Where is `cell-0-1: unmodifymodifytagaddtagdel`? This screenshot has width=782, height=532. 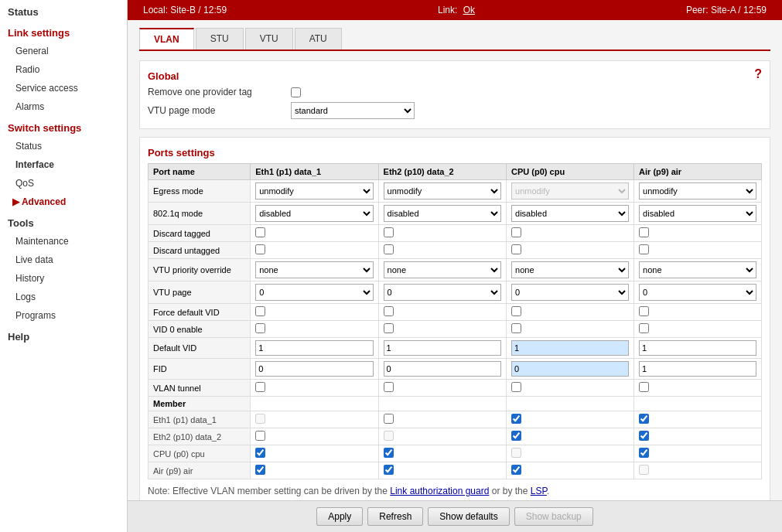 cell-0-1: unmodifymodifytagaddtagdel is located at coordinates (442, 192).